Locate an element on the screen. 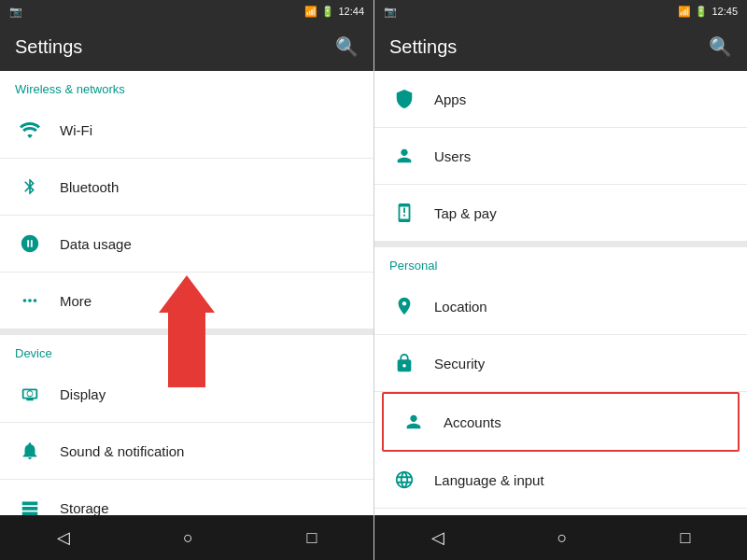  apps-item: Apps is located at coordinates (560, 99).